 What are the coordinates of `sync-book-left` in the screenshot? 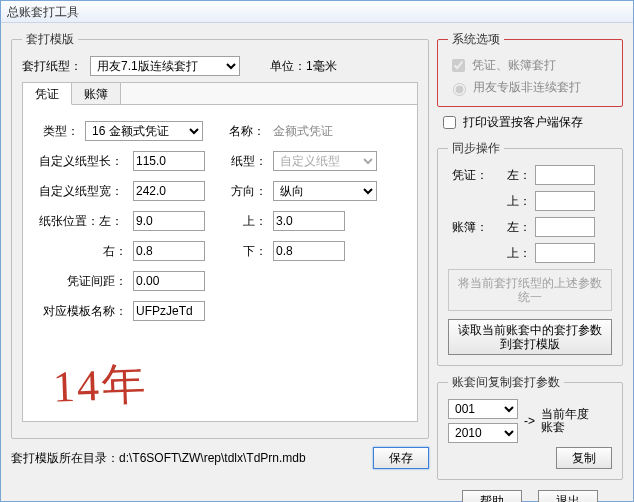 It's located at (565, 227).